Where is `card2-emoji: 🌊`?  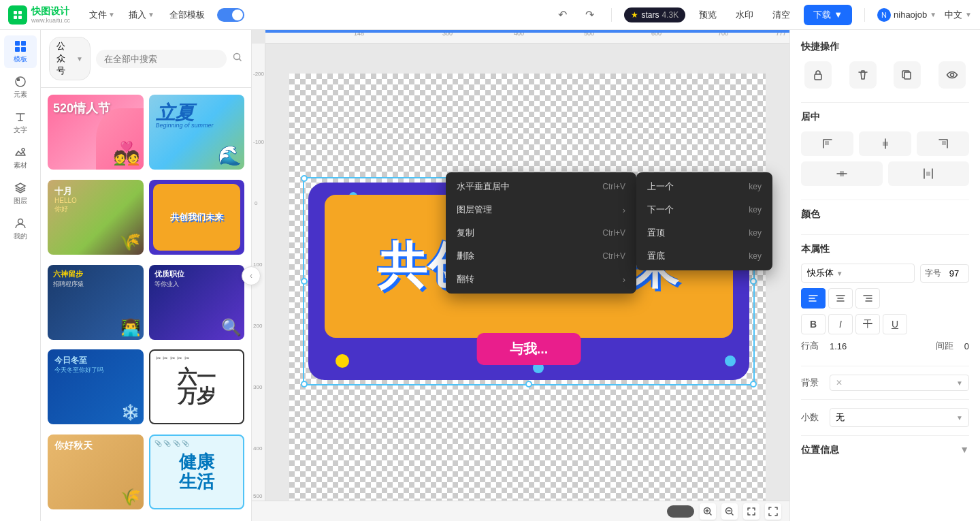 card2-emoji: 🌊 is located at coordinates (230, 155).